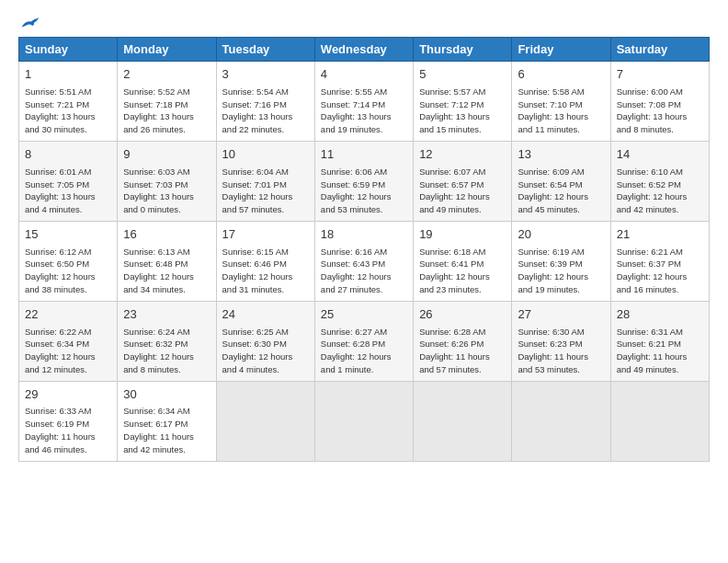 The height and width of the screenshot is (563, 728). I want to click on sunset-text: Sunset: 6:21 PM, so click(649, 344).